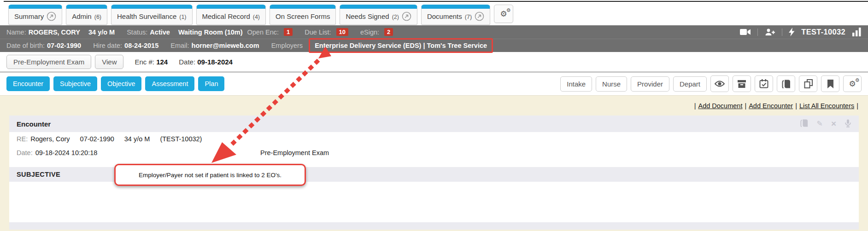 The height and width of the screenshot is (231, 868). I want to click on email-value: horner@mieweb.com, so click(226, 46).